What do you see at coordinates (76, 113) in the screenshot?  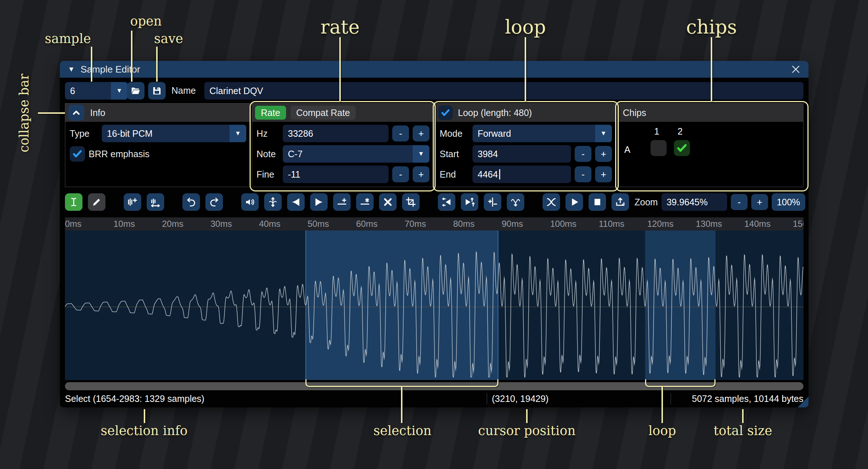 I see `chevron-up-icon` at bounding box center [76, 113].